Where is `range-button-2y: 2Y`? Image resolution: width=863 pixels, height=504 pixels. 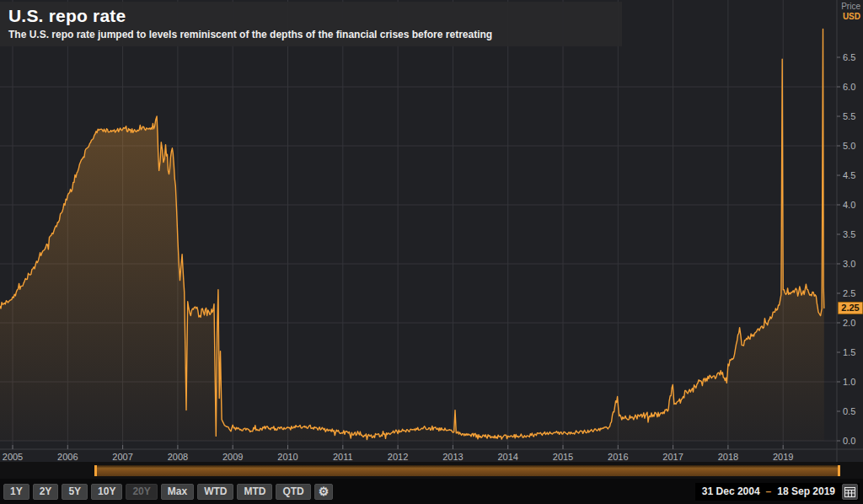 range-button-2y: 2Y is located at coordinates (46, 492).